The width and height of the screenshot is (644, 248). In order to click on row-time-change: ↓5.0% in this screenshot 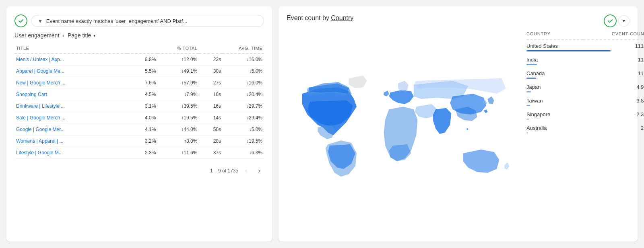, I will do `click(243, 72)`.